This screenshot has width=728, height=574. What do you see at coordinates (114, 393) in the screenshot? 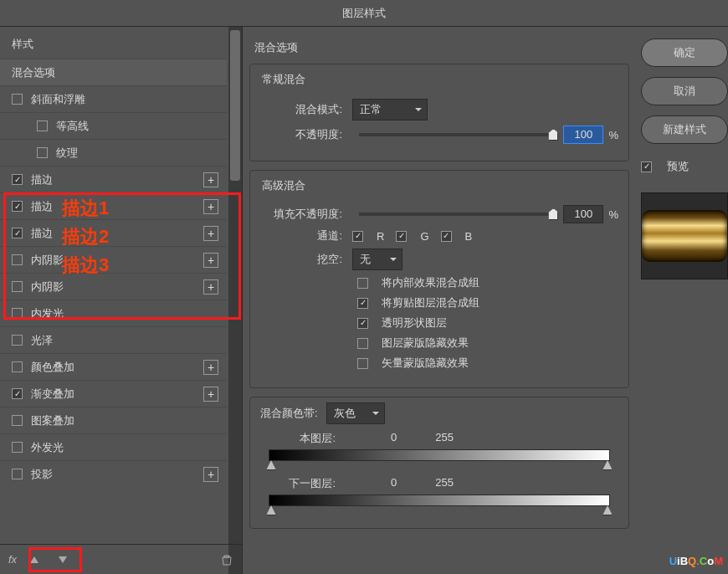
I see `style-row-gradient-overlay: 渐变叠加+` at bounding box center [114, 393].